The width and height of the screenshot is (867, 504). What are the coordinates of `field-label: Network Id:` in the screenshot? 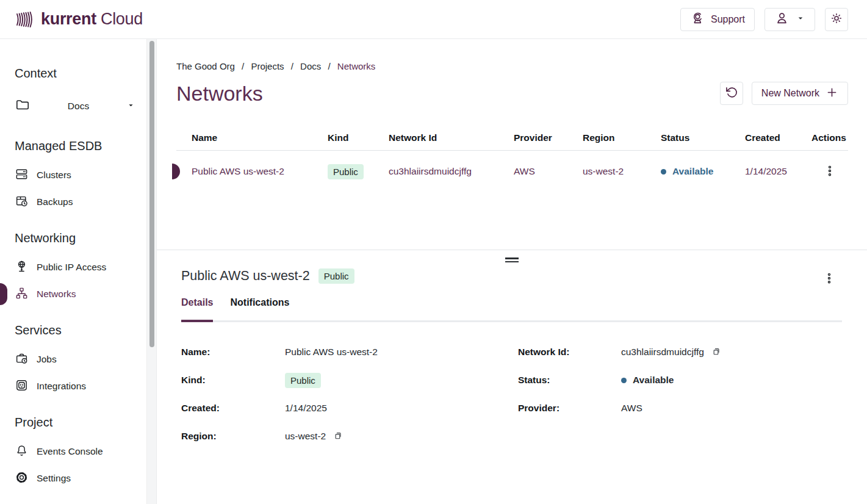 It's located at (570, 352).